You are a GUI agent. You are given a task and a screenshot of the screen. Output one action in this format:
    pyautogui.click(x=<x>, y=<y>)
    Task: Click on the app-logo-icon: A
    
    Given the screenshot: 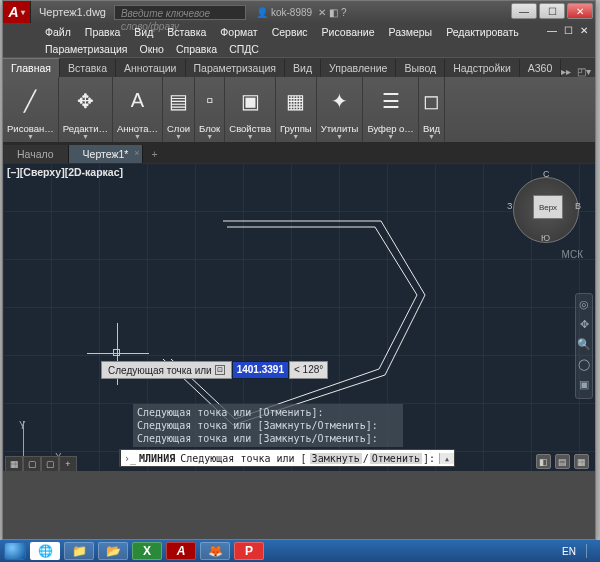 What is the action you would take?
    pyautogui.click(x=17, y=12)
    